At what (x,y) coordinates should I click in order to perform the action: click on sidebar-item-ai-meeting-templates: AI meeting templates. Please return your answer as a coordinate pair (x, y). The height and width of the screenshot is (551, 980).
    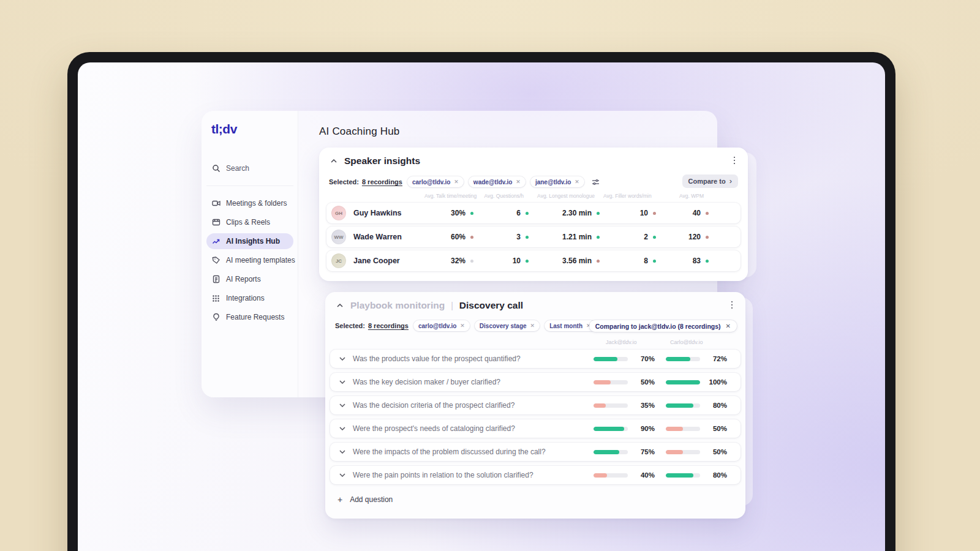
    Looking at the image, I should click on (250, 260).